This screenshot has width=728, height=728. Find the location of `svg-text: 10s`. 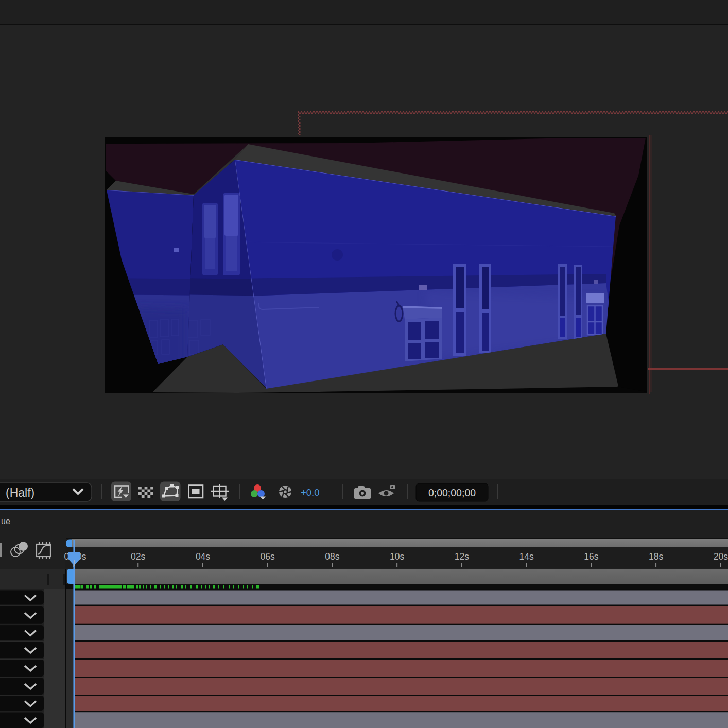

svg-text: 10s is located at coordinates (397, 557).